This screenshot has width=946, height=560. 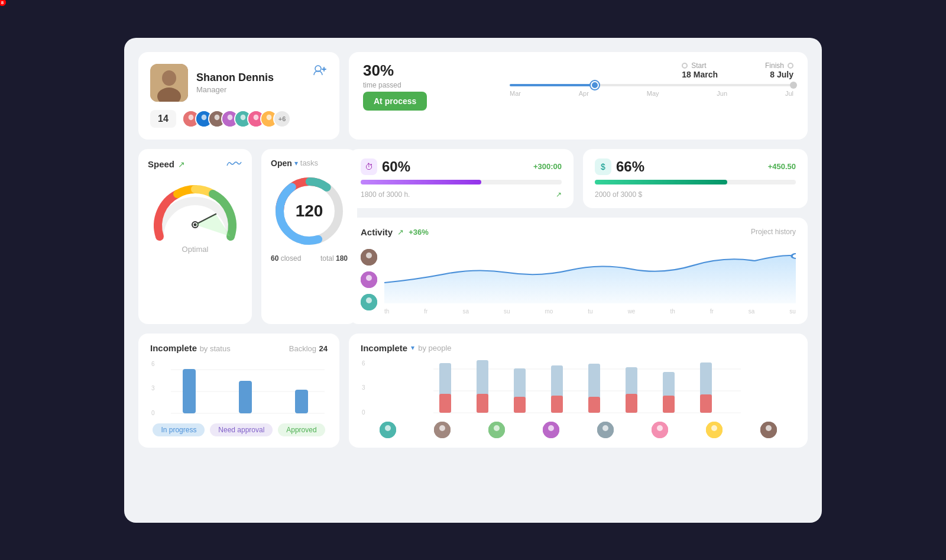 What do you see at coordinates (239, 430) in the screenshot?
I see `status-labels: In progress Need approval Approved` at bounding box center [239, 430].